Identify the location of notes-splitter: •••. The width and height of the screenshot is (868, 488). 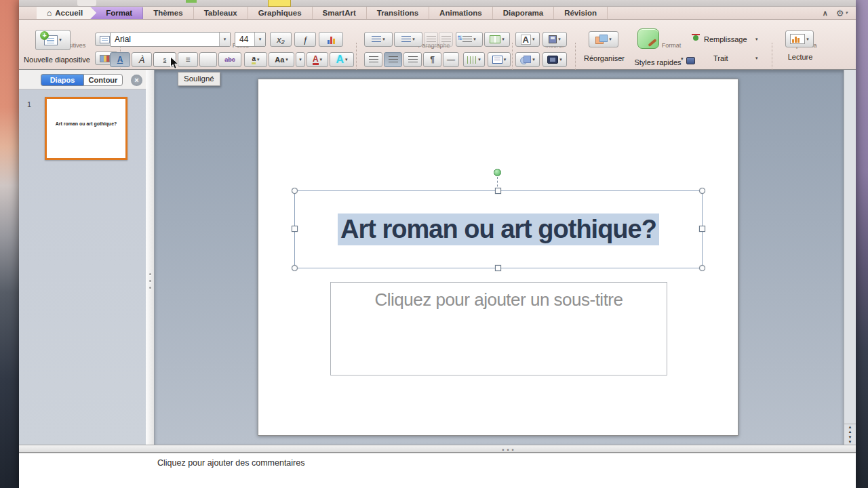
(437, 449).